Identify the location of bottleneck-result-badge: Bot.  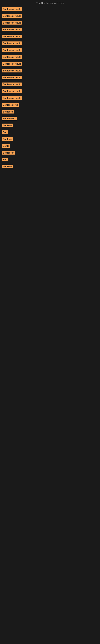
(4, 160).